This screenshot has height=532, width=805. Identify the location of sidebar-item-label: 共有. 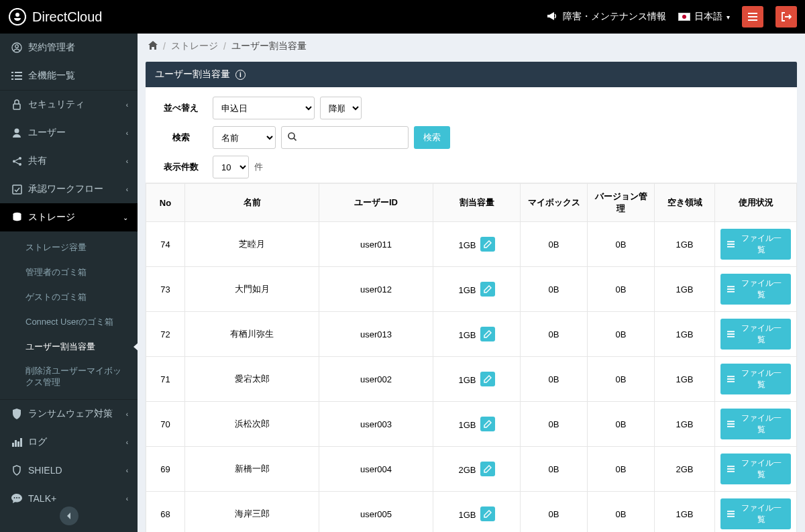
(77, 161).